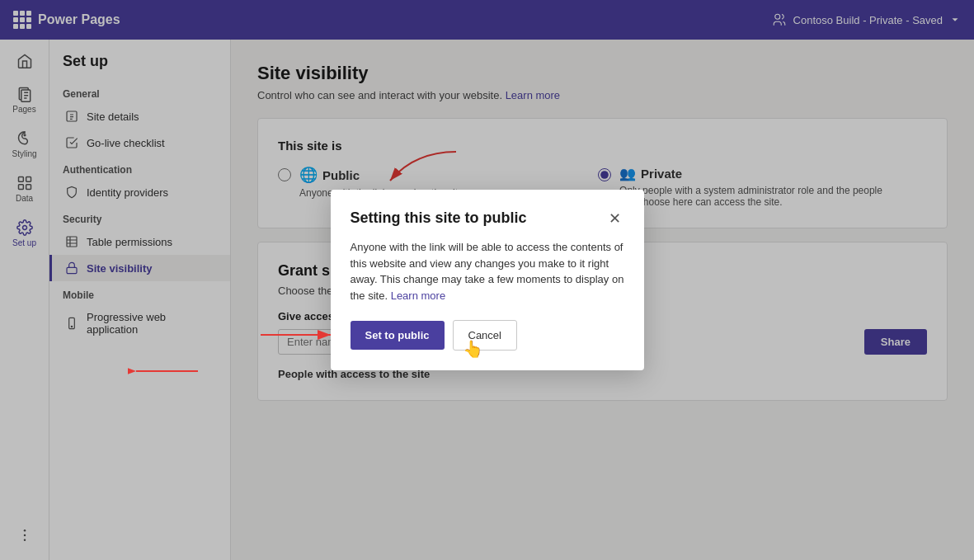 The height and width of the screenshot is (560, 974). What do you see at coordinates (487, 271) in the screenshot?
I see `modal-body: Anyone with the link will be able to acc…` at bounding box center [487, 271].